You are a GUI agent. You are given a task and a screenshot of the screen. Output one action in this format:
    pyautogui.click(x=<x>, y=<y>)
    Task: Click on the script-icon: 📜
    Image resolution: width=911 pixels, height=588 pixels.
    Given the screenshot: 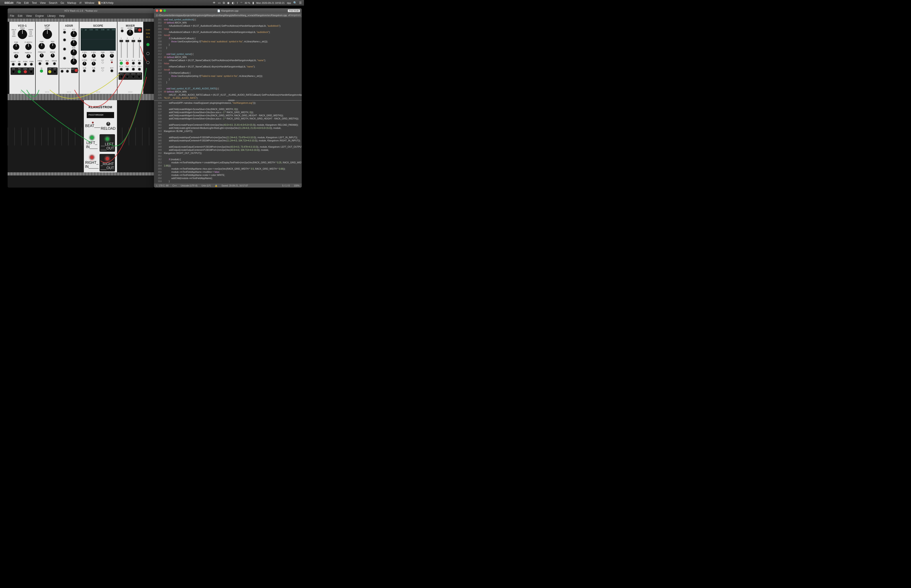 What is the action you would take?
    pyautogui.click(x=99, y=3)
    